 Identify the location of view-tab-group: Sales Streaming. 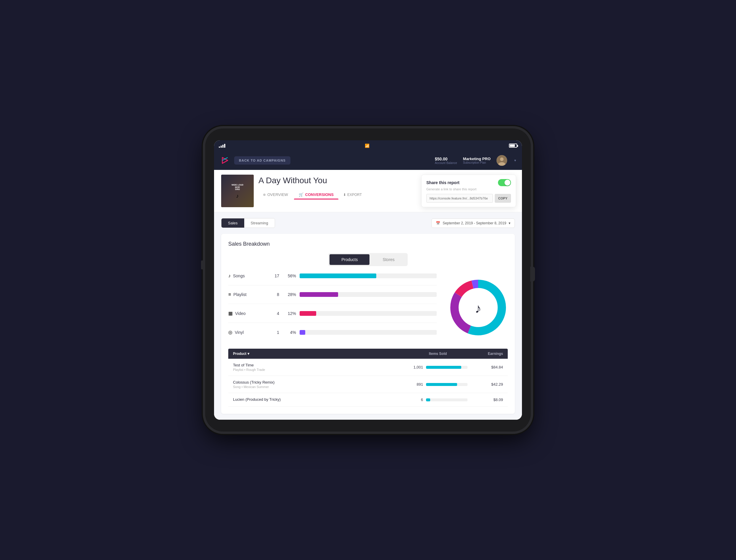
(248, 223).